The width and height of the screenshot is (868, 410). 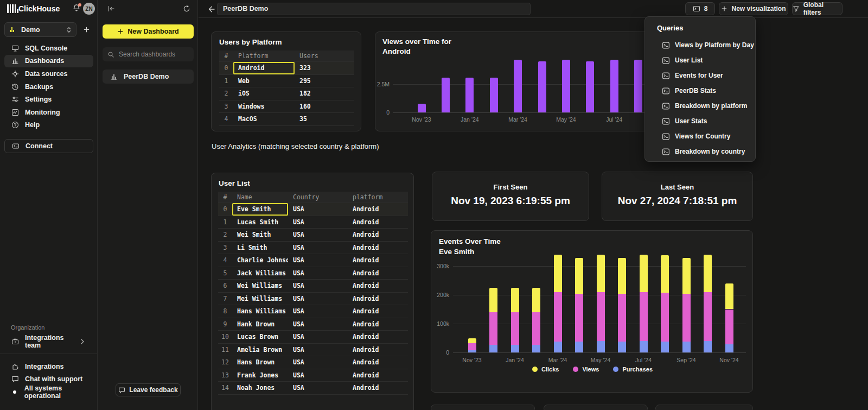 What do you see at coordinates (89, 9) in the screenshot?
I see `avatar: ZN` at bounding box center [89, 9].